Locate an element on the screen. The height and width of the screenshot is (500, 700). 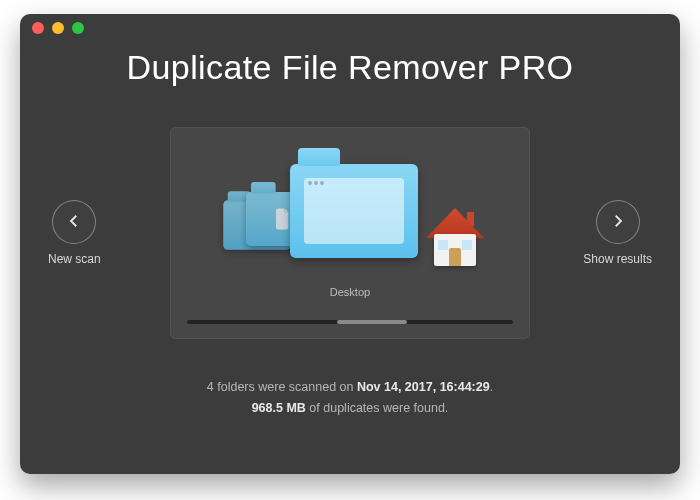
titlebar is located at coordinates (350, 28).